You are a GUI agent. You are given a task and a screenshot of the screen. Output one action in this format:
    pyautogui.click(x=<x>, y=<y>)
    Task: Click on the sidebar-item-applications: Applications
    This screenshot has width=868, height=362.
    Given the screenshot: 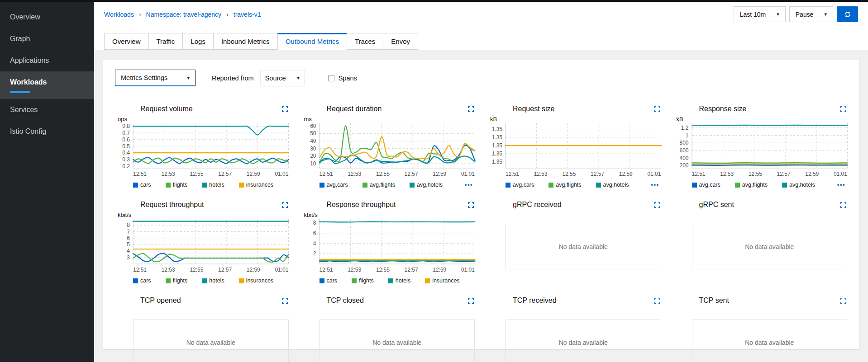 What is the action you would take?
    pyautogui.click(x=47, y=61)
    